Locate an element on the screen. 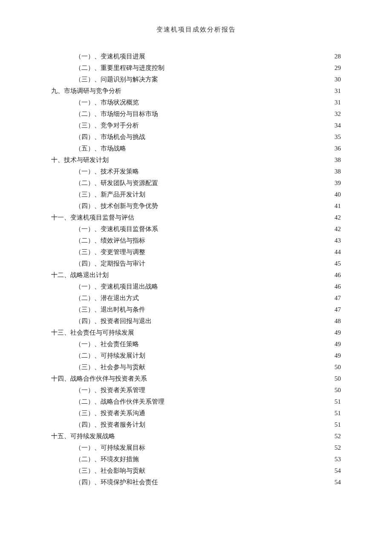 This screenshot has height=555, width=392. toc-entry-label: （三）、投资者关系沟通 is located at coordinates (110, 413).